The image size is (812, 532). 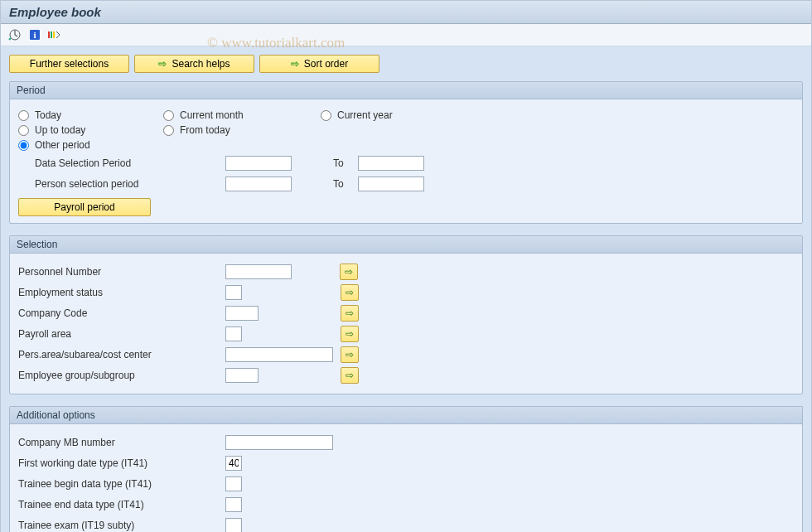 What do you see at coordinates (406, 416) in the screenshot?
I see `additional-legend: Additional options` at bounding box center [406, 416].